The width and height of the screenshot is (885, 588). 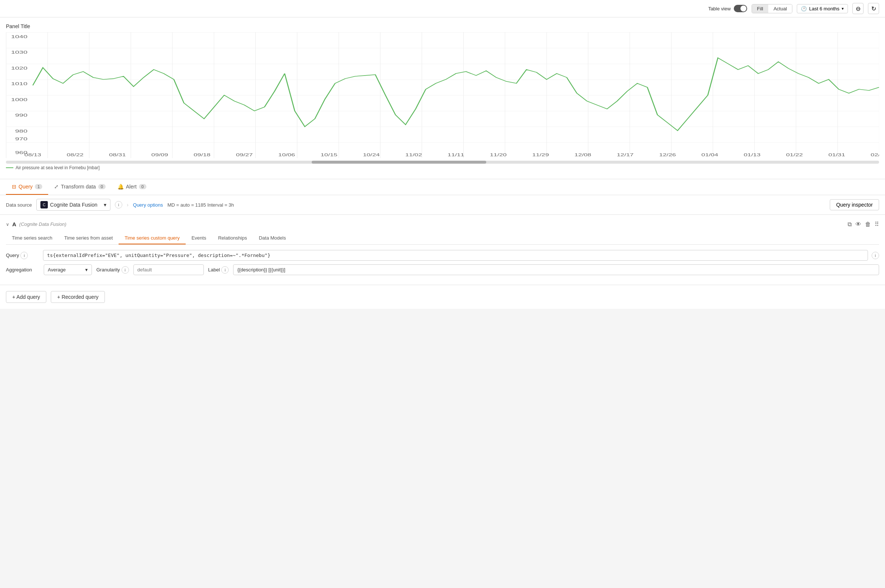 I want to click on table-view-toggle: Table view, so click(x=728, y=9).